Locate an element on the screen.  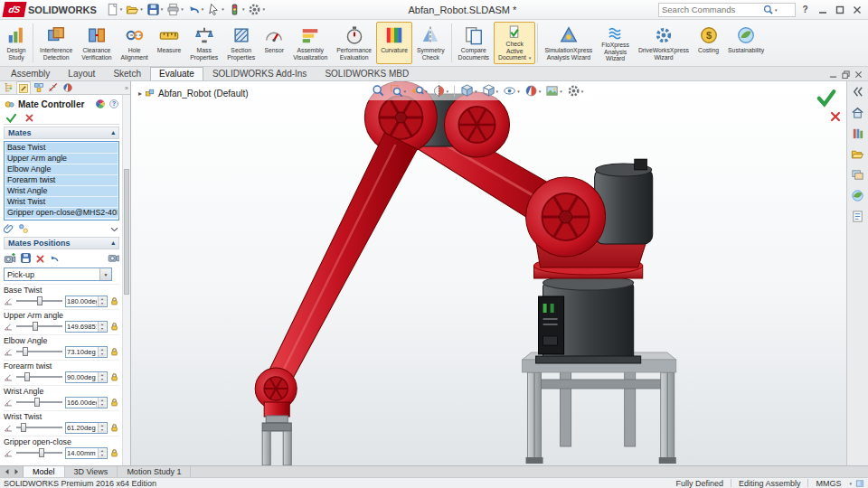
robot-base-pedestal is located at coordinates (589, 320).